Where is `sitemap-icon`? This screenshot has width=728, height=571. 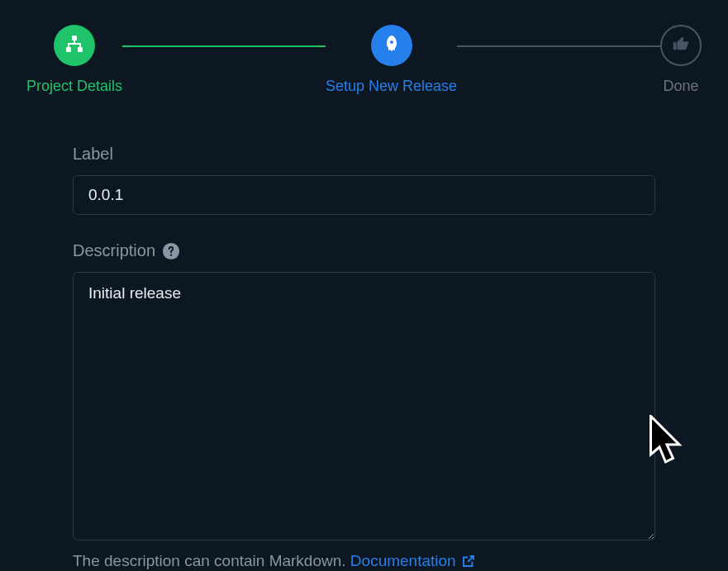
sitemap-icon is located at coordinates (74, 45).